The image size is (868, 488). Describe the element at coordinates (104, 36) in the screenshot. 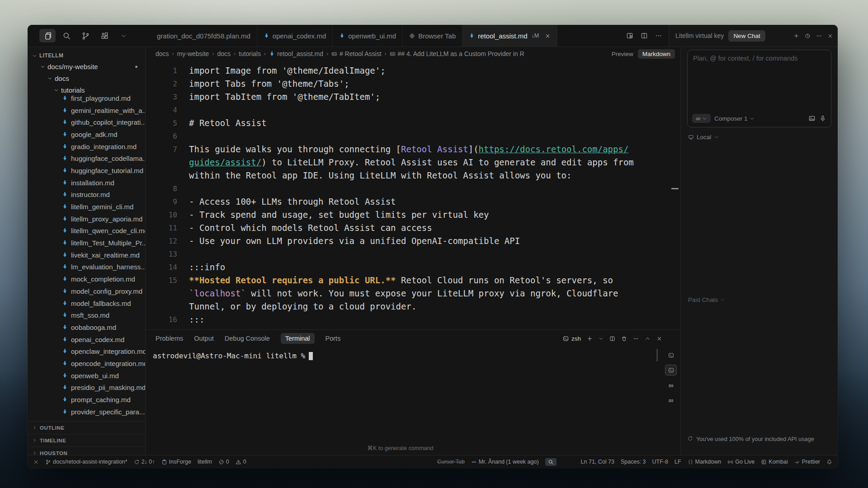

I see `activity-extensions-button` at that location.